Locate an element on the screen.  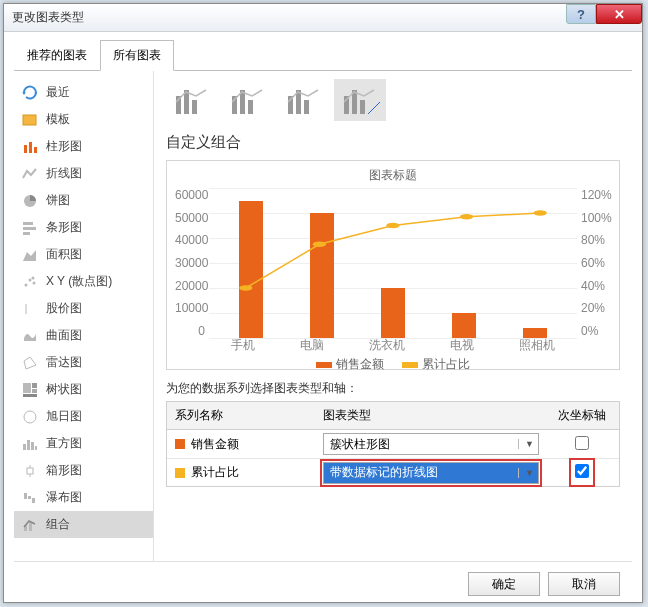
histogram-icon is located at coordinates (30, 444).